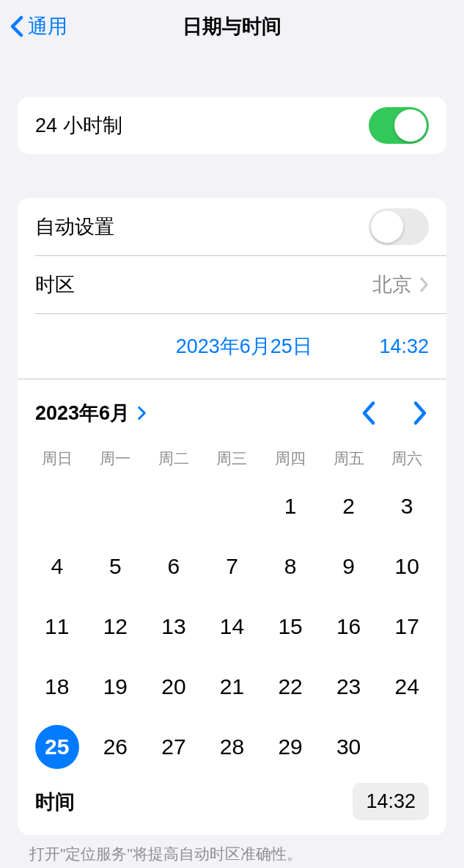  I want to click on weekday-header: 周二, so click(174, 459).